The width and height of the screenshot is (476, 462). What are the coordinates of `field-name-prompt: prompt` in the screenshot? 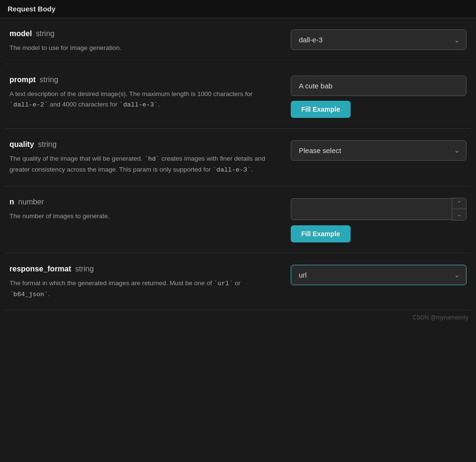 It's located at (23, 80).